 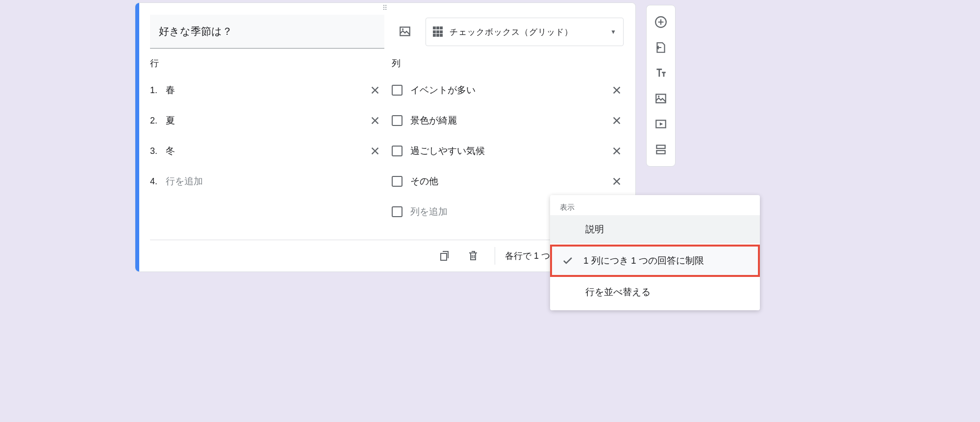 I want to click on duplicate-button, so click(x=445, y=256).